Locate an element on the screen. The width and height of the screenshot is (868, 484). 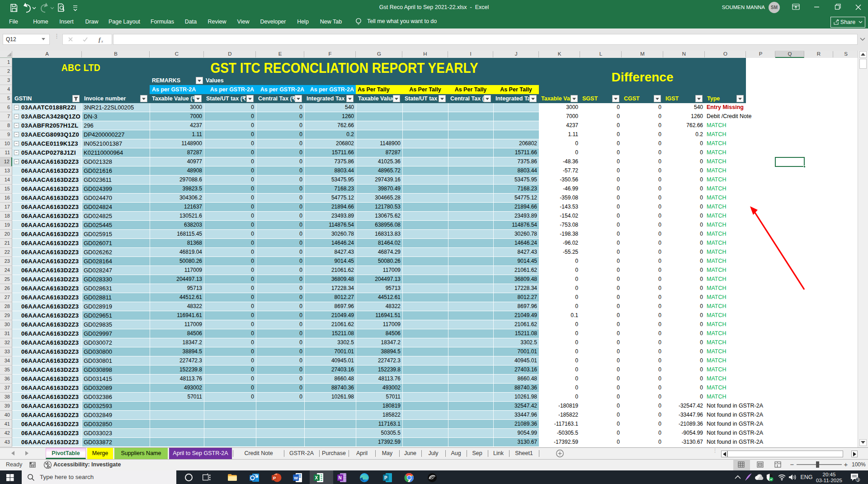
svg-text: 3 is located at coordinates (858, 480).